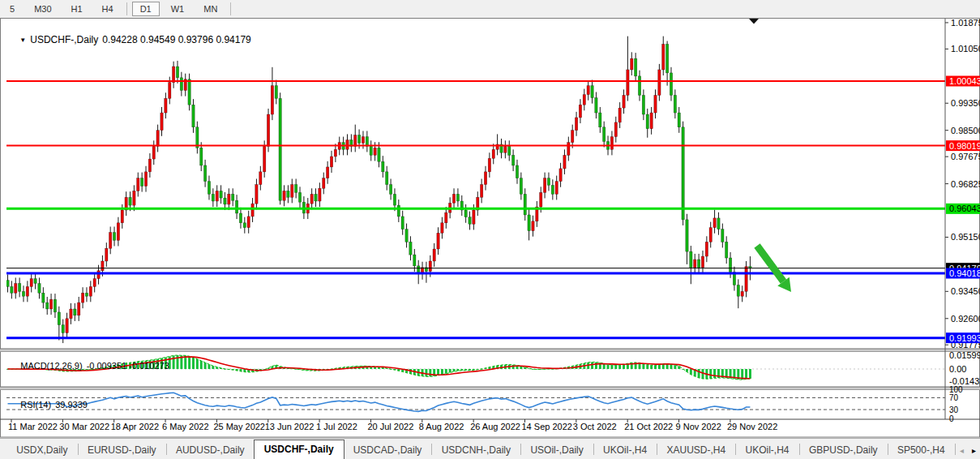 Image resolution: width=980 pixels, height=459 pixels. What do you see at coordinates (965, 81) in the screenshot?
I see `svg-text: 1.00043` at bounding box center [965, 81].